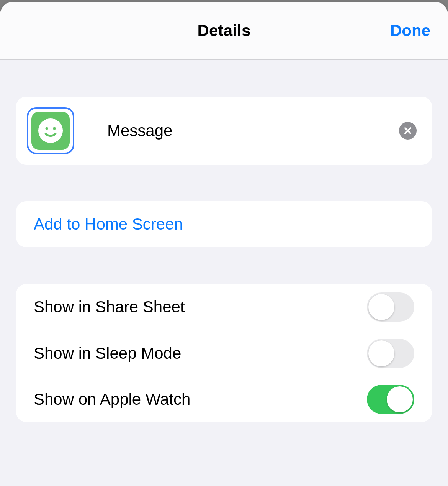  What do you see at coordinates (408, 131) in the screenshot?
I see `close-icon` at bounding box center [408, 131].